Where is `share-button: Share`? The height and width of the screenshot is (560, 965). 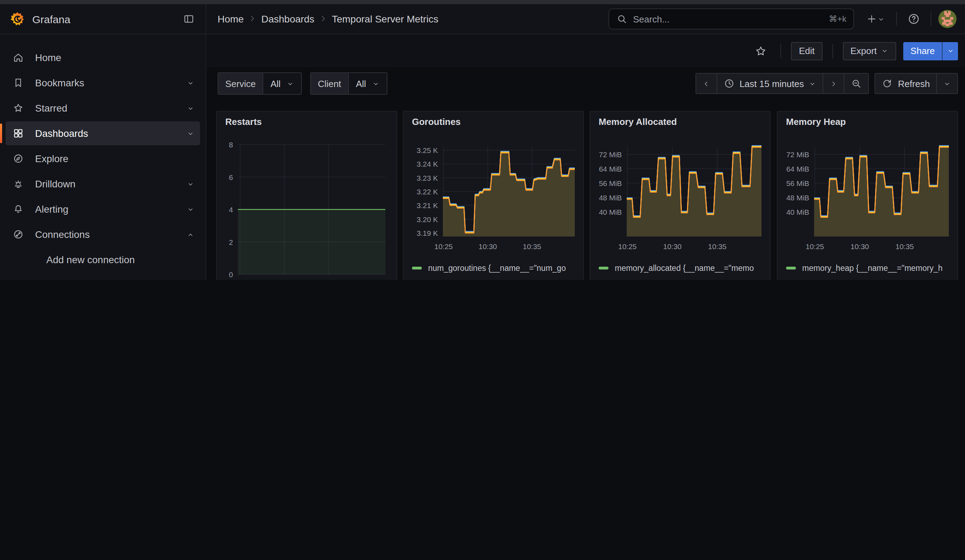
share-button: Share is located at coordinates (923, 51).